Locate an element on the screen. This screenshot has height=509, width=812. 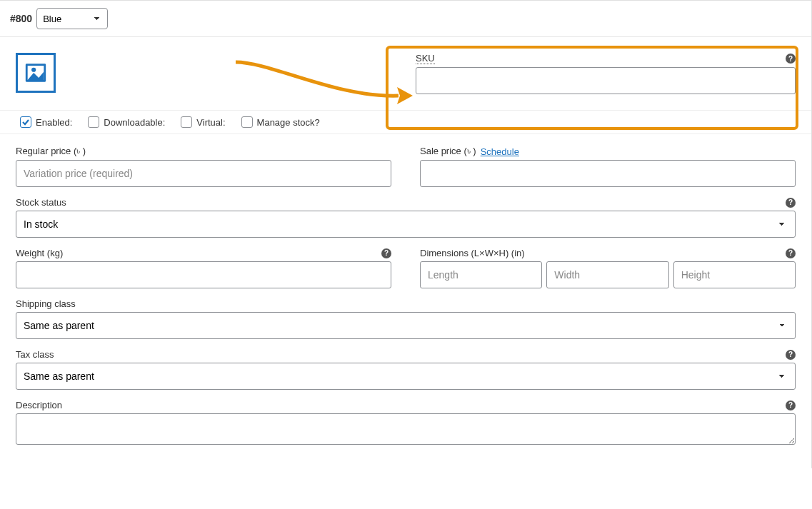
enabled-label: Enabled: is located at coordinates (54, 123).